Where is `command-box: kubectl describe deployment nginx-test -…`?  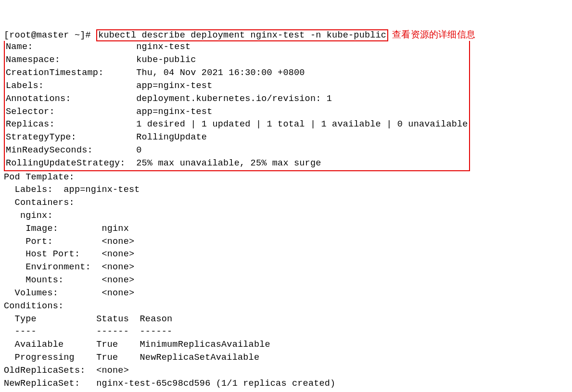 command-box: kubectl describe deployment nginx-test -… is located at coordinates (242, 36).